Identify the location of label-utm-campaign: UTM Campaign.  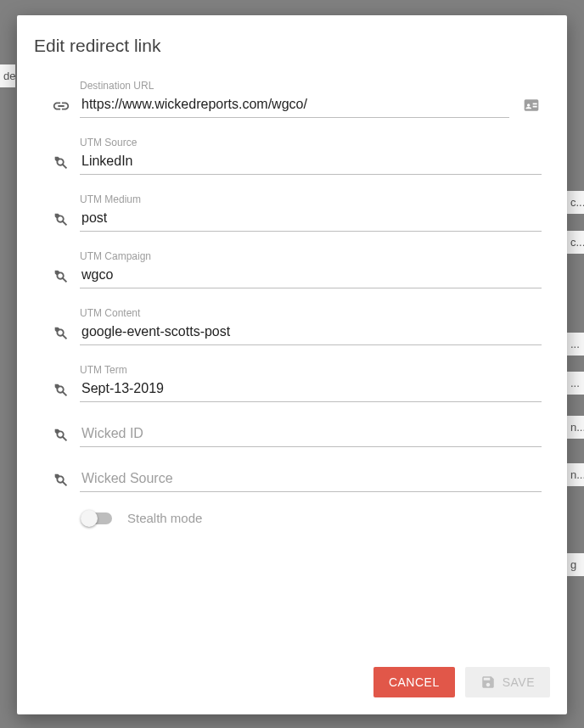
(311, 256).